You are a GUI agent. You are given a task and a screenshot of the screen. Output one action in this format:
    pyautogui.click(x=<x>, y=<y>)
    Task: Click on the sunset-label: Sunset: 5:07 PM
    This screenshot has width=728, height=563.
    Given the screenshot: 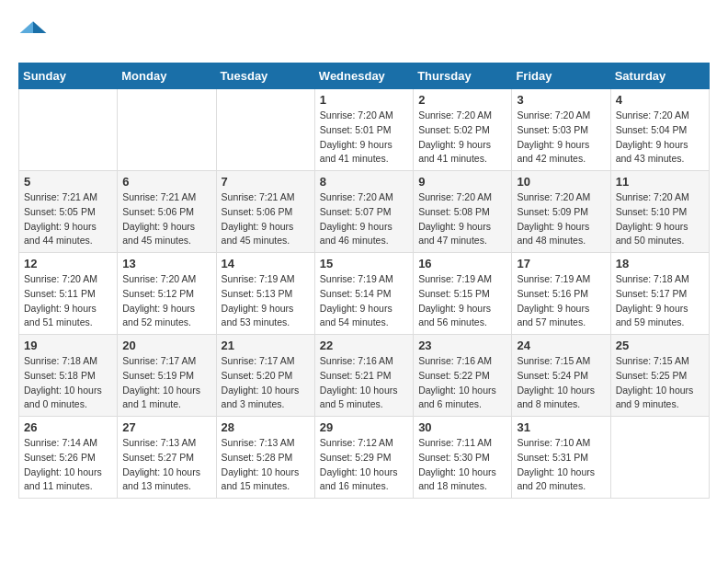 What is the action you would take?
    pyautogui.click(x=356, y=212)
    